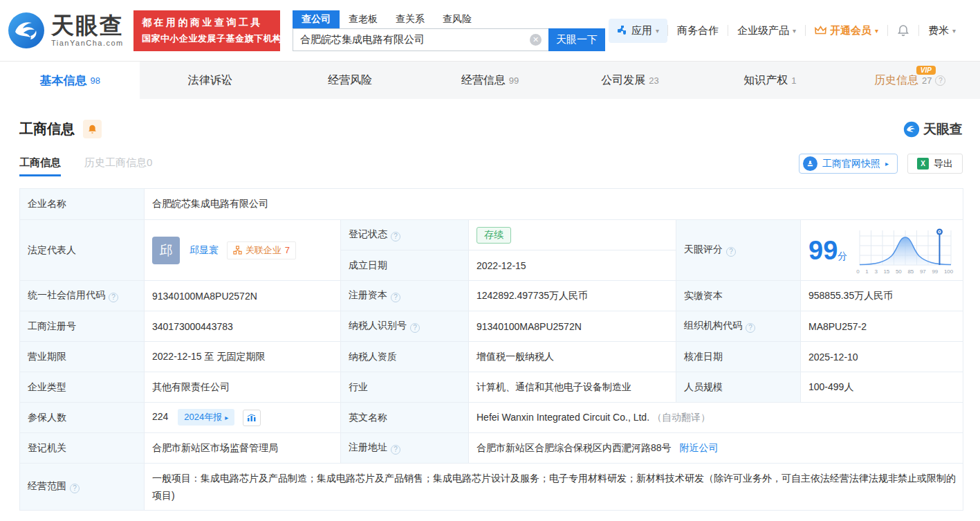  I want to click on scope-value: 一般项目：集成电路芯片及产品制造；集成电路芯片及产品销售；集成电路芯片设计及服务…, so click(554, 487).